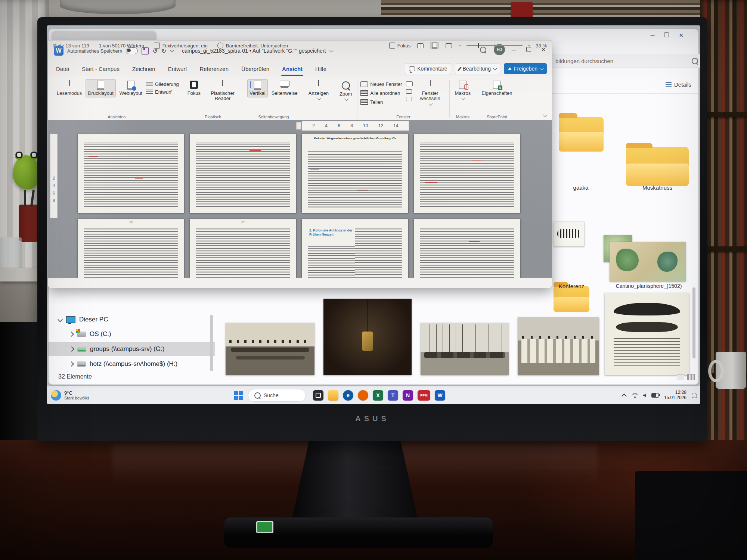 The image size is (747, 560). I want to click on word-close-button: ✕, so click(543, 50).